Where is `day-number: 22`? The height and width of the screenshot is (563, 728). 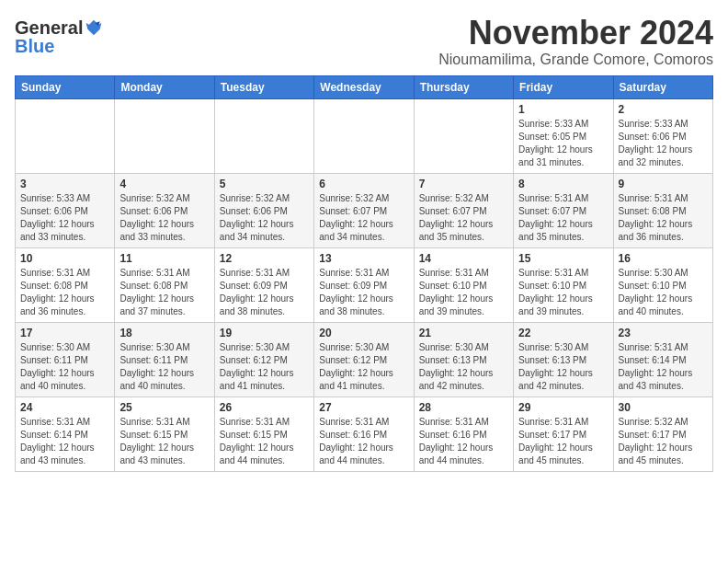 day-number: 22 is located at coordinates (563, 333).